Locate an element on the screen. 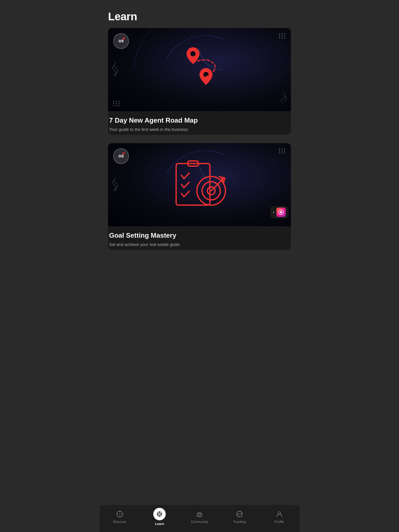  card-content-1: 7 Day New Agent Road Map Your guide to t… is located at coordinates (200, 123).